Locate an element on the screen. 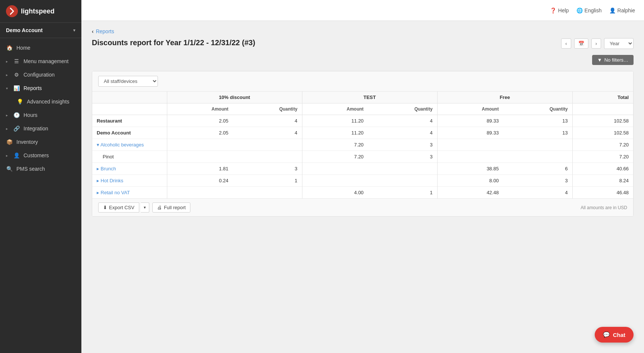 The height and width of the screenshot is (353, 644). sidebar-item-label: Customers is located at coordinates (36, 155).